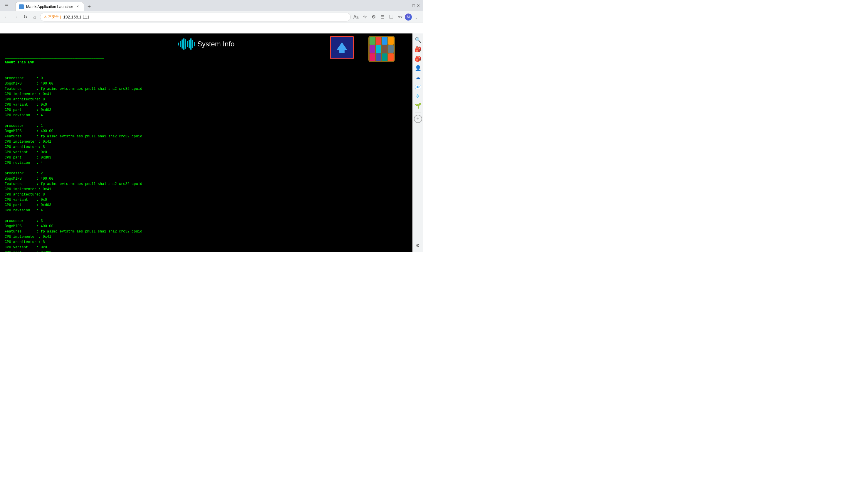 The height and width of the screenshot is (504, 846). I want to click on proc0-revision: CPU revision : 4, so click(206, 115).